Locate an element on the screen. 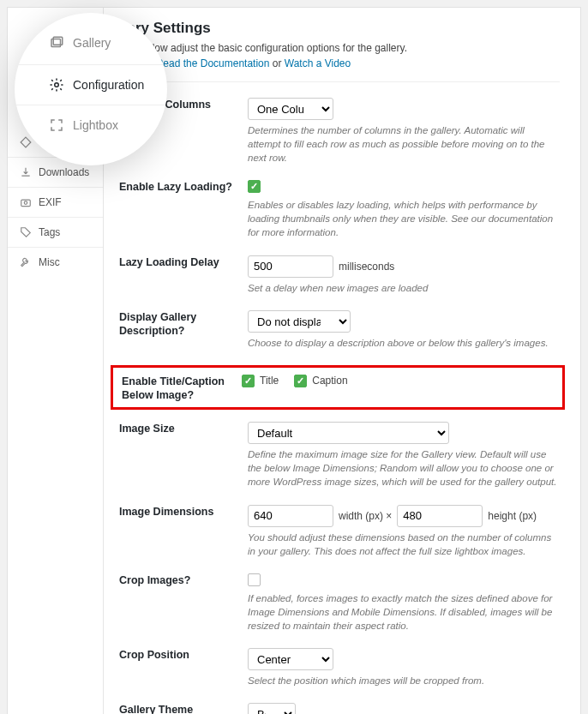 Image resolution: width=588 pixels, height=714 pixels. video-link: Watch a Video is located at coordinates (317, 63).